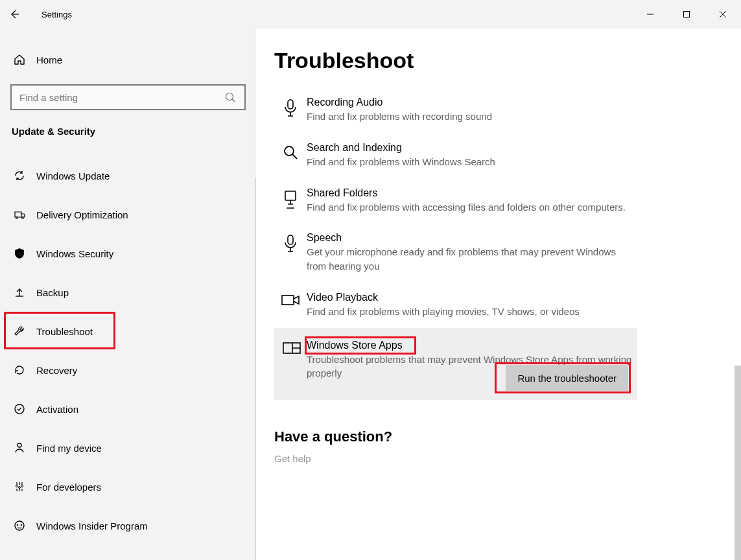  What do you see at coordinates (128, 331) in the screenshot?
I see `sidebar-item-troubleshoot: Troubleshoot` at bounding box center [128, 331].